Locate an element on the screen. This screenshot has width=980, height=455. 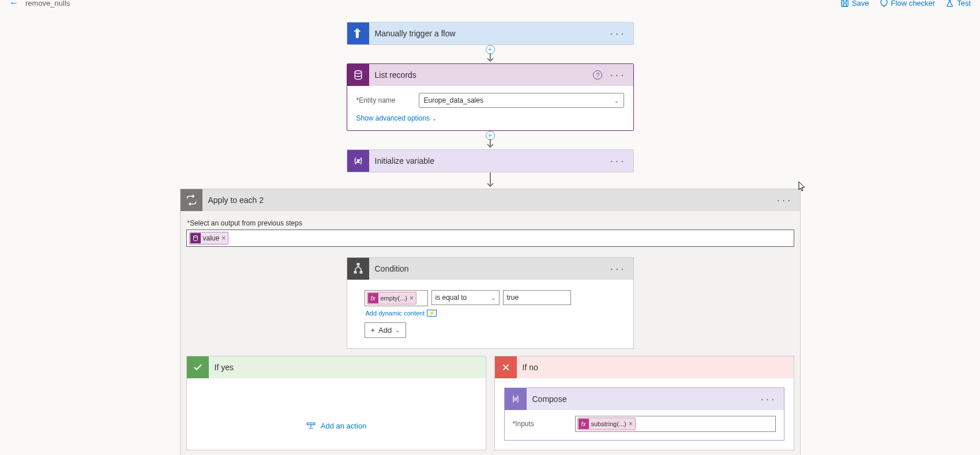
trigger-icon is located at coordinates (358, 33).